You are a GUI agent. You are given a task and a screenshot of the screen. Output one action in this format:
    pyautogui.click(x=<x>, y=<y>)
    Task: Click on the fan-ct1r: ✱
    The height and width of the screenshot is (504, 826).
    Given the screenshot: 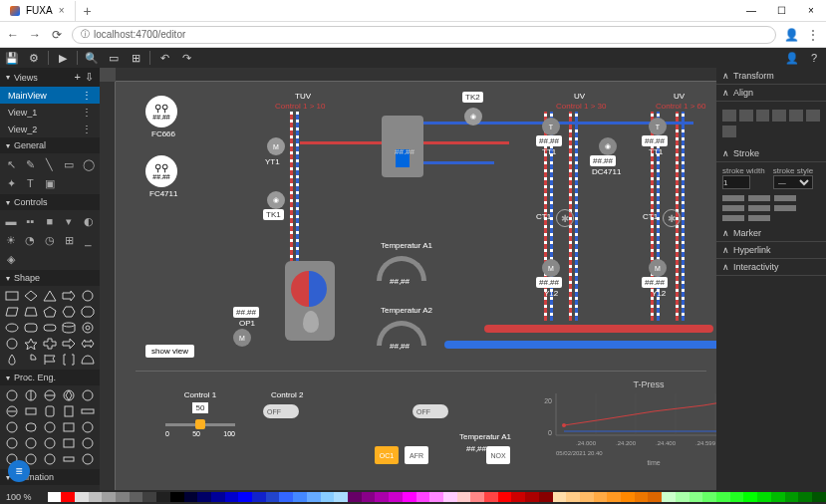 What is the action you would take?
    pyautogui.click(x=672, y=218)
    